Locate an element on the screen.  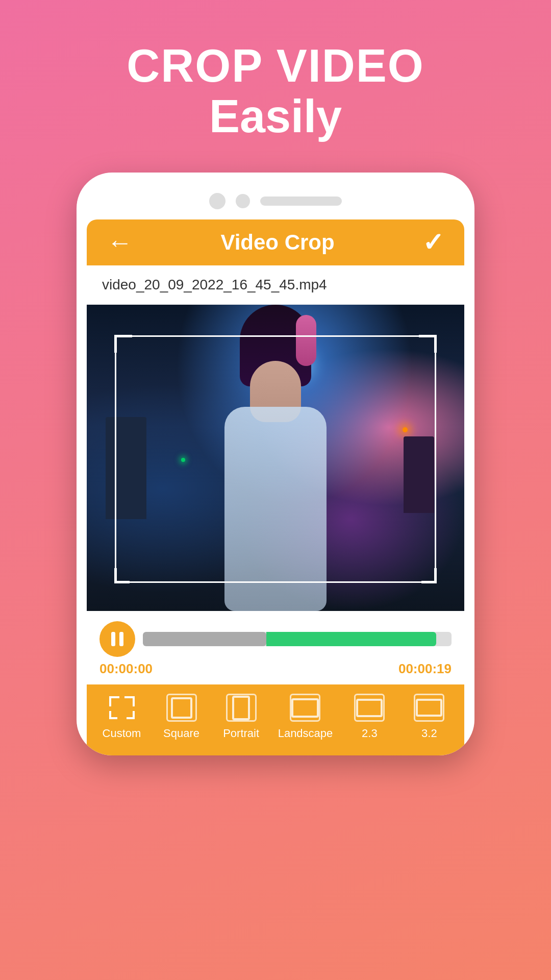
camera-dot is located at coordinates (217, 201).